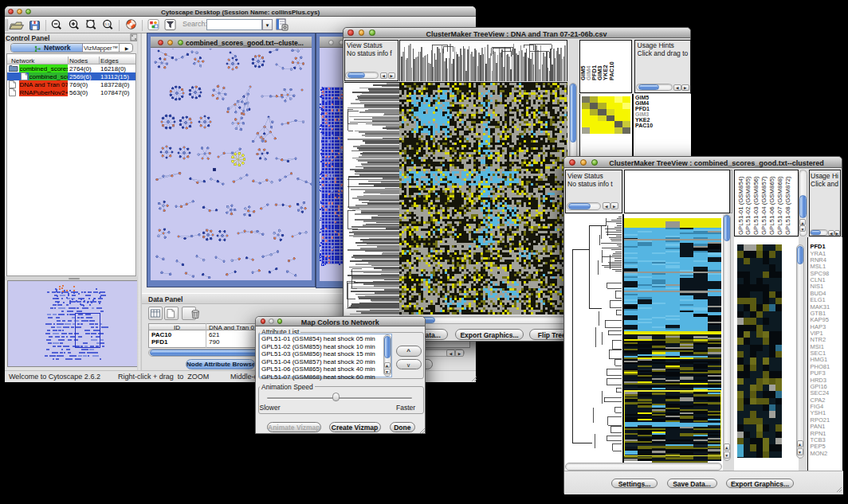 This screenshot has height=504, width=848. I want to click on svg-text: GPL51-01 (GSM854), so click(740, 205).